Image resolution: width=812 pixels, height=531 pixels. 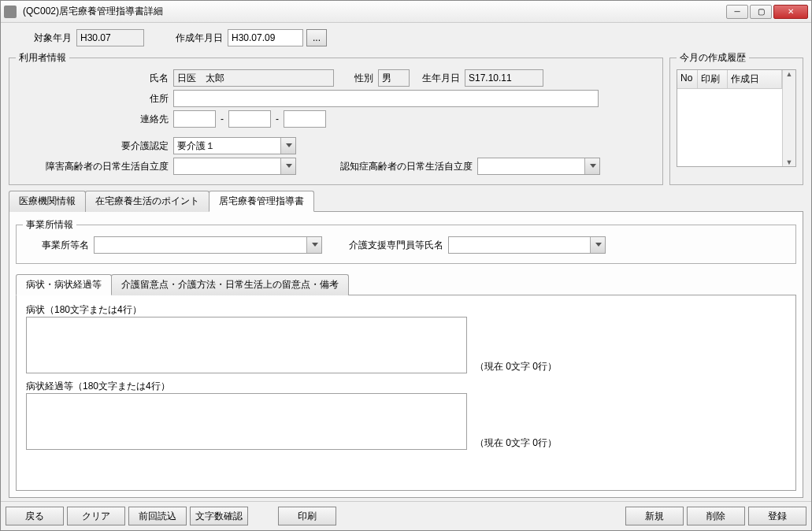 What do you see at coordinates (35, 516) in the screenshot?
I see `back-button: 戻る` at bounding box center [35, 516].